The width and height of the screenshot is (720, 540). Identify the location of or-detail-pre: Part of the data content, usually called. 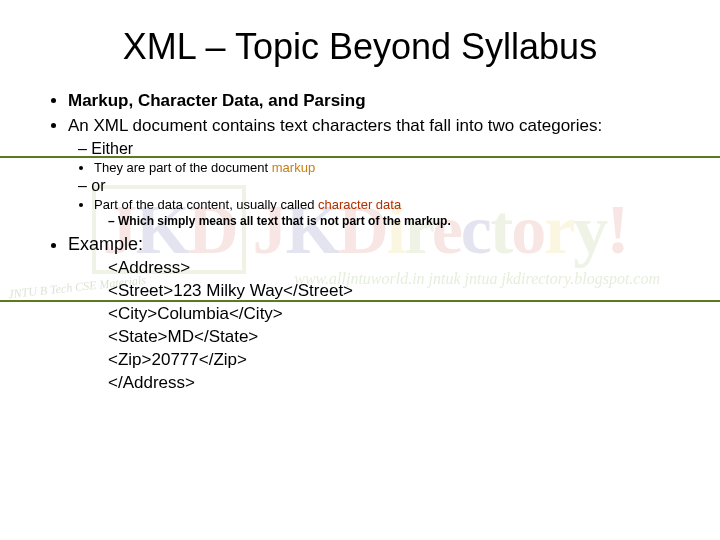
(206, 204).